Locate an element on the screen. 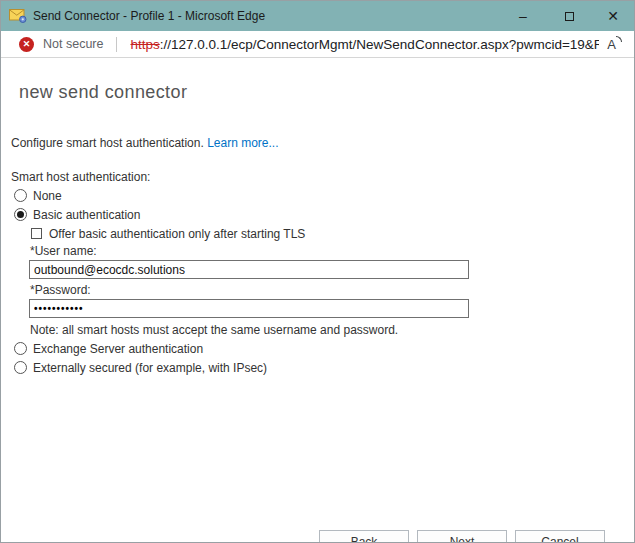  radio-option-basic-authentication: Basic authentication is located at coordinates (324, 214).